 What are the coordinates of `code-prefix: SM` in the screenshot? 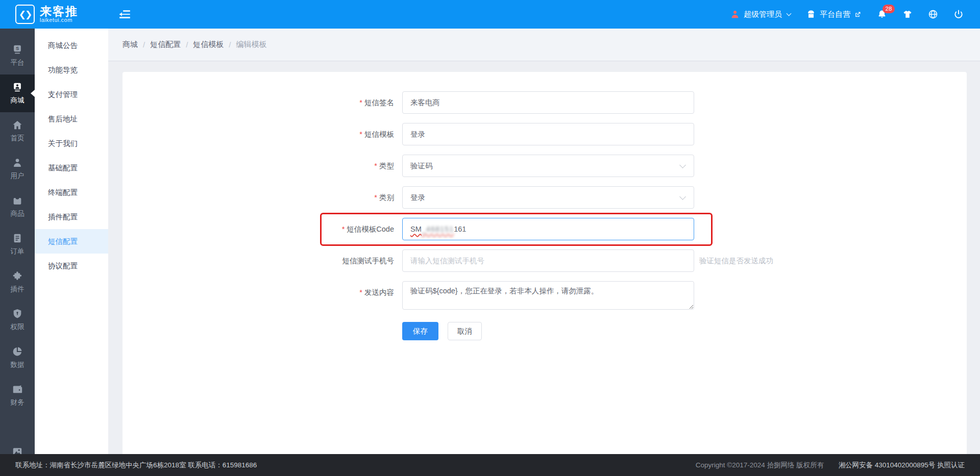 It's located at (416, 229).